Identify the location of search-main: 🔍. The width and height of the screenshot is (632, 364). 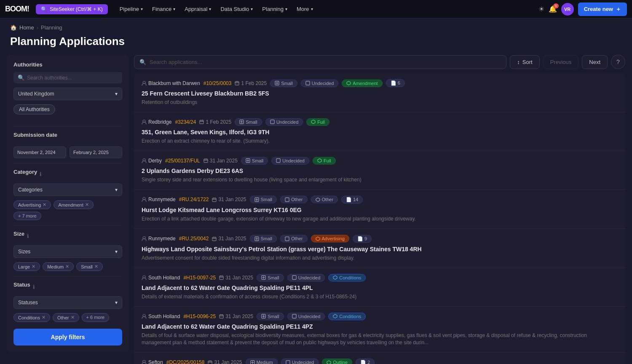
(320, 62).